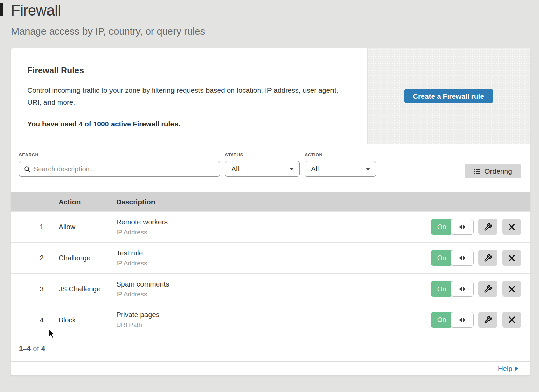 The height and width of the screenshot is (392, 539). I want to click on page-title: Firewall, so click(108, 10).